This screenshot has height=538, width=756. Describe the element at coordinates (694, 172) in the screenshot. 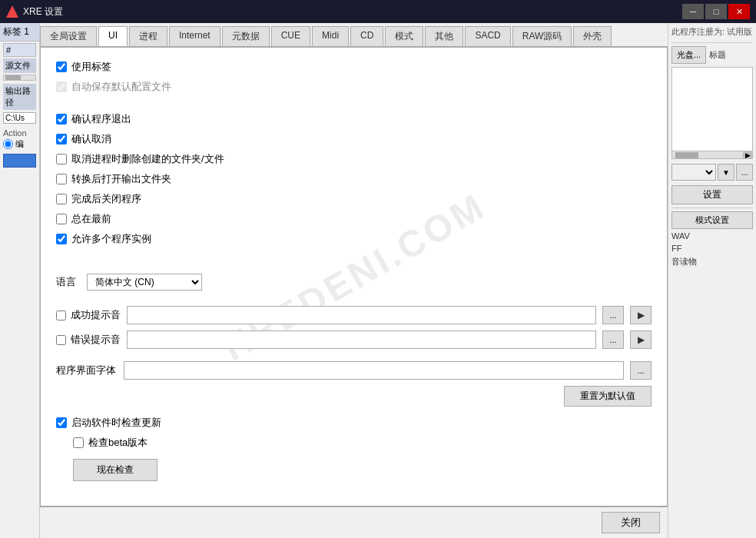

I see `output-select` at that location.